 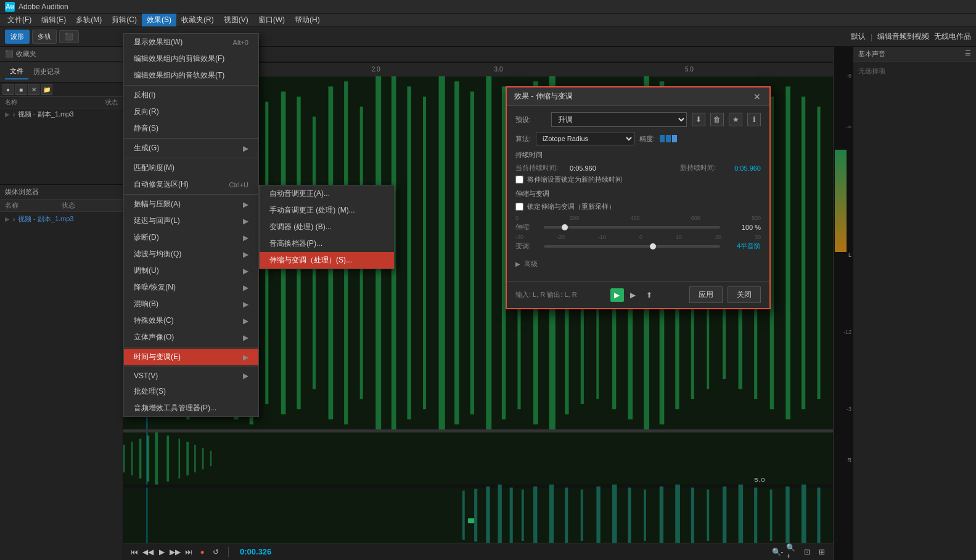 I want to click on lock-stretch-row: 锁定伸缩与变调（重新采样）, so click(x=638, y=207).